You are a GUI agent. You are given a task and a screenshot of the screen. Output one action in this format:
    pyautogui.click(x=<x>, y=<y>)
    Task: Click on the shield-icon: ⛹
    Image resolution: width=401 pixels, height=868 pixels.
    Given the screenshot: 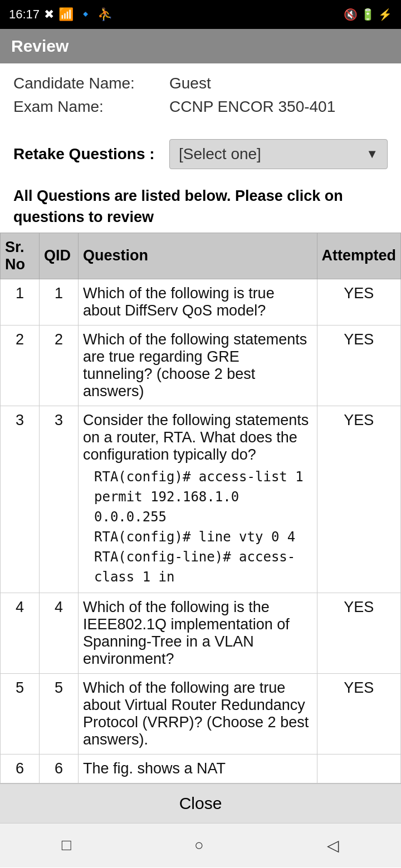 What is the action you would take?
    pyautogui.click(x=105, y=14)
    